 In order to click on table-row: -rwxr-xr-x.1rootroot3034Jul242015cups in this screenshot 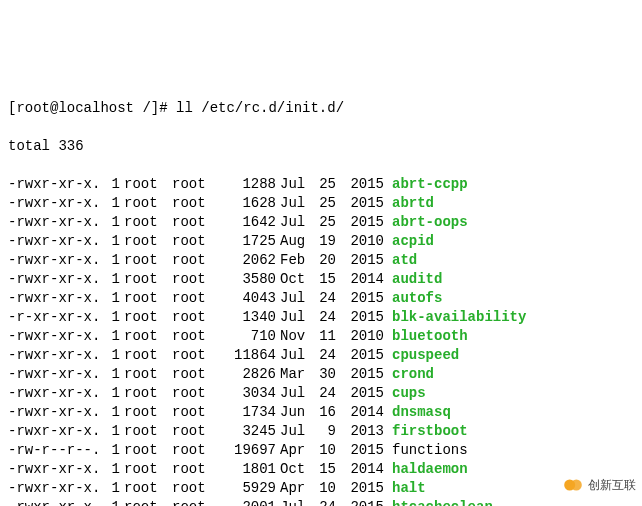, I will do `click(321, 394)`.